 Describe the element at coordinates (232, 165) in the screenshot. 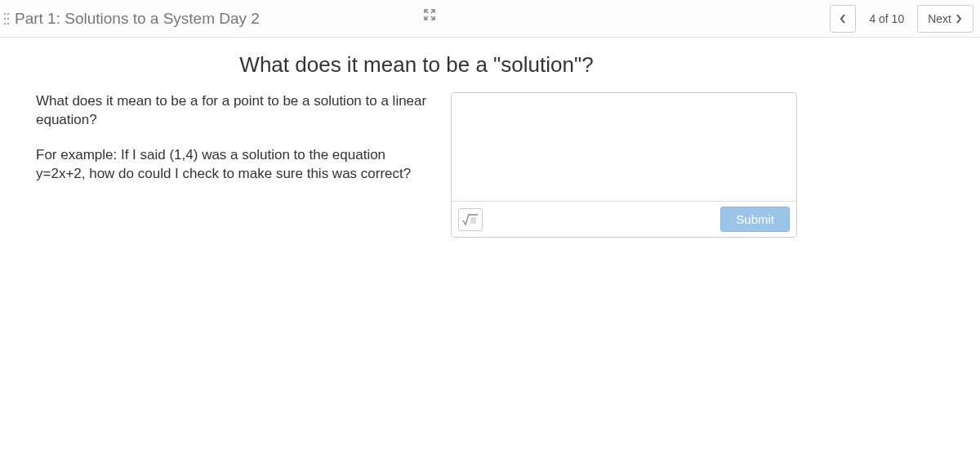

I see `prompt-paragraph-2: For example: If I said (1,4) was a solut…` at that location.